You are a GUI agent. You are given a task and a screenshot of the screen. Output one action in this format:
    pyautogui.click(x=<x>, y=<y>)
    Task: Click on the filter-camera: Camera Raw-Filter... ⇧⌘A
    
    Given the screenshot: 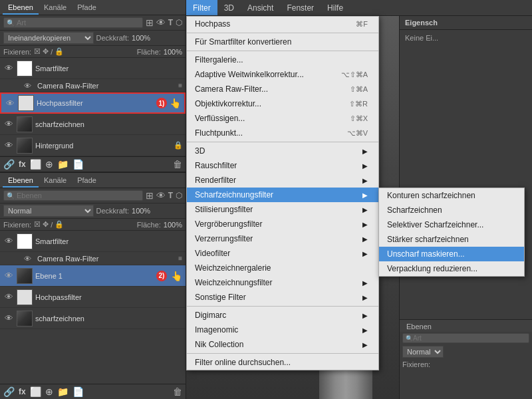 What is the action you would take?
    pyautogui.click(x=283, y=89)
    